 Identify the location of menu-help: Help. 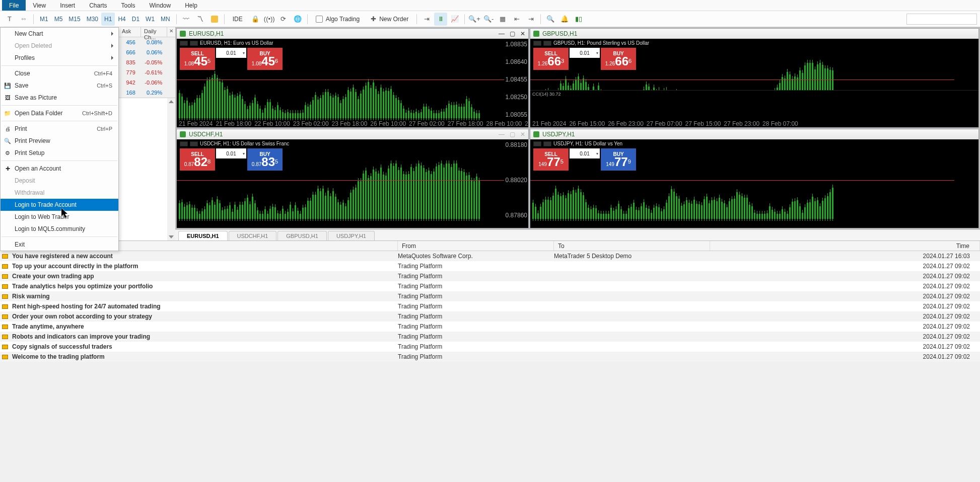
(191, 5).